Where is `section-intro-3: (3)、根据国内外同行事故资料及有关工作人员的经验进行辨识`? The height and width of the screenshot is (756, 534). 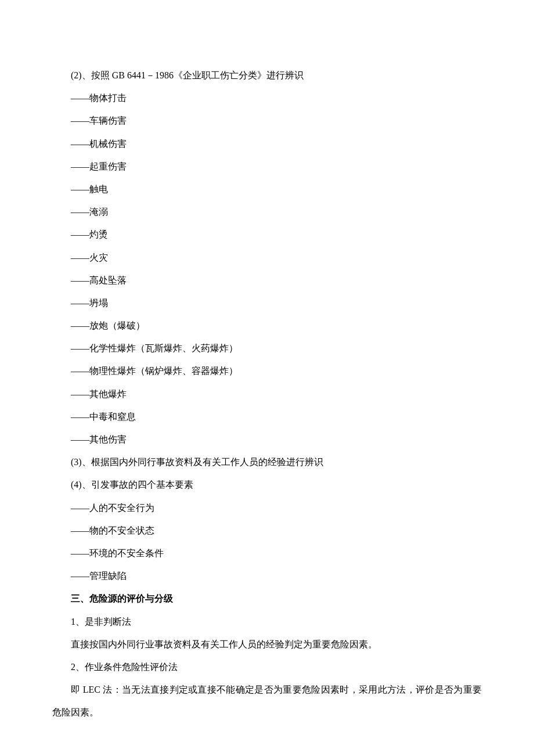
section-intro-3: (3)、根据国内外同行事故资料及有关工作人员的经验进行辨识 is located at coordinates (267, 462).